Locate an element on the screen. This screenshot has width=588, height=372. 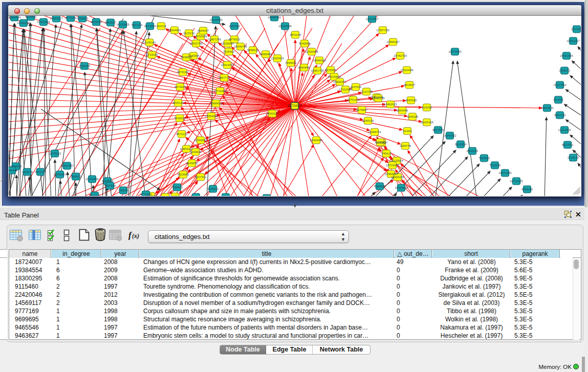
svg-text: 16543362 is located at coordinates (449, 136).